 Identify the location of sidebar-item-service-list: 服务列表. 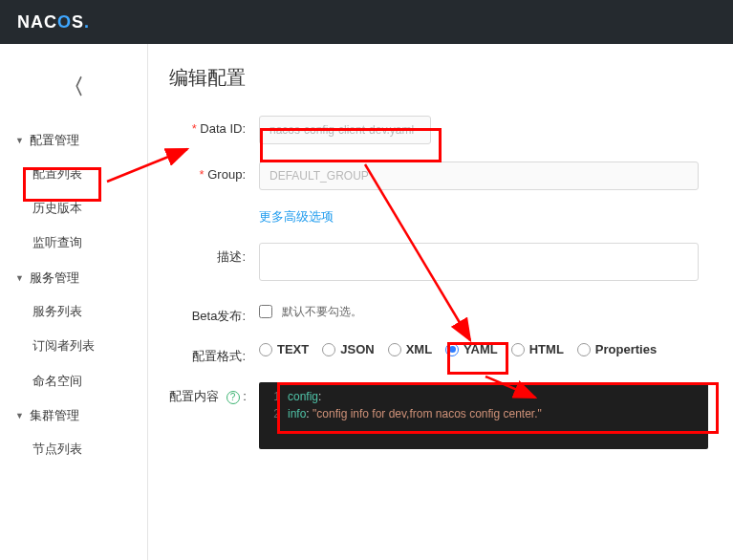
(74, 312).